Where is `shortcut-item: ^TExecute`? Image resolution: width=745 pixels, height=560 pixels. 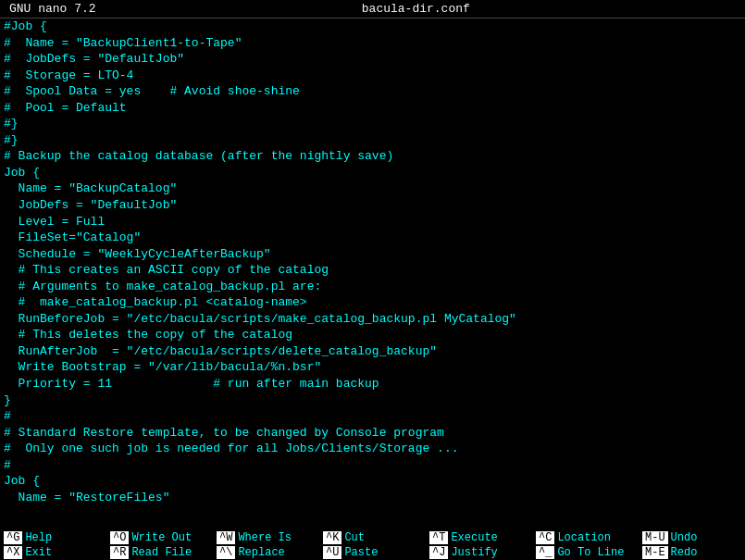 shortcut-item: ^TExecute is located at coordinates (479, 538).